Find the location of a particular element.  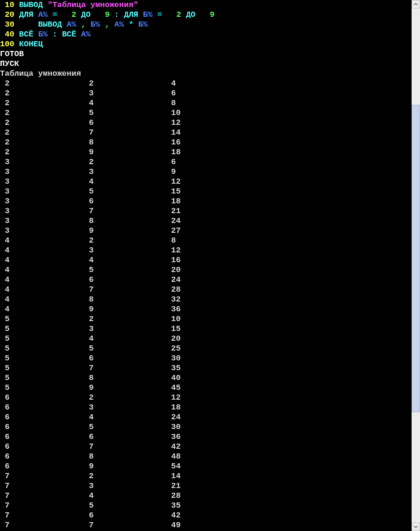

table-row: 4 8 32 is located at coordinates (206, 299).